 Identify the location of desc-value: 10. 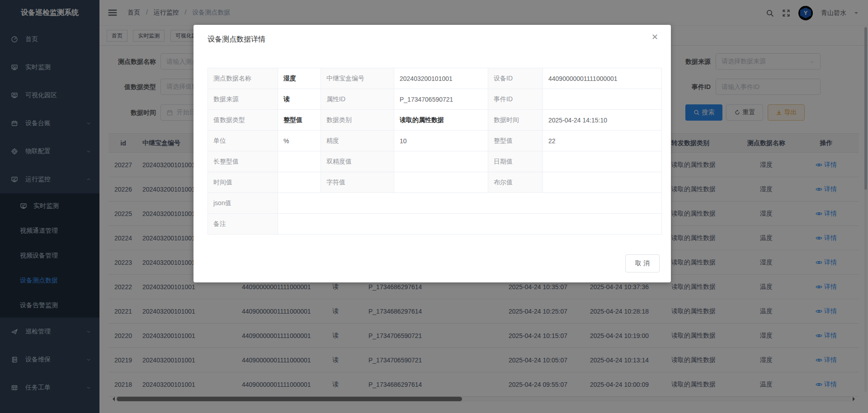
(441, 141).